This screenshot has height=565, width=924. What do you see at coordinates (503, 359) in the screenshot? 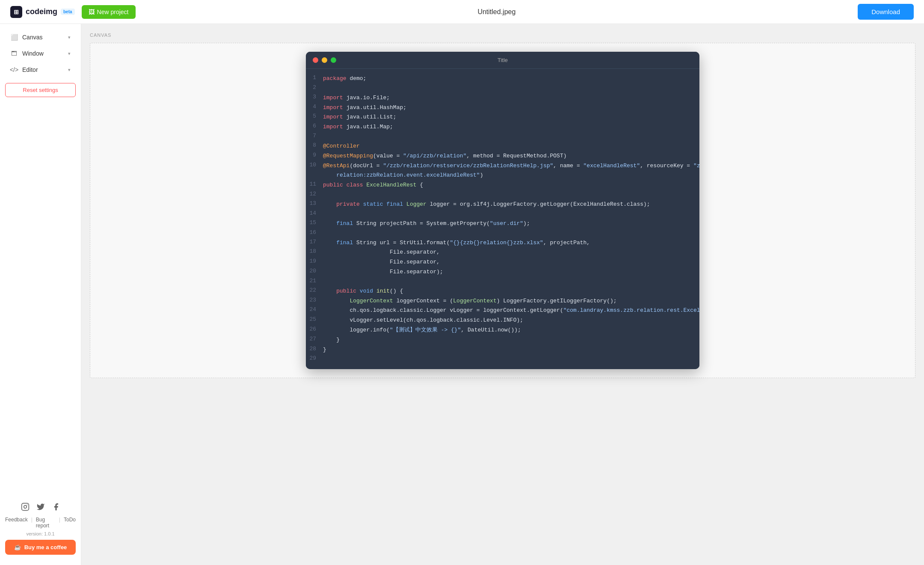
I see `code-line-29: 29` at bounding box center [503, 359].